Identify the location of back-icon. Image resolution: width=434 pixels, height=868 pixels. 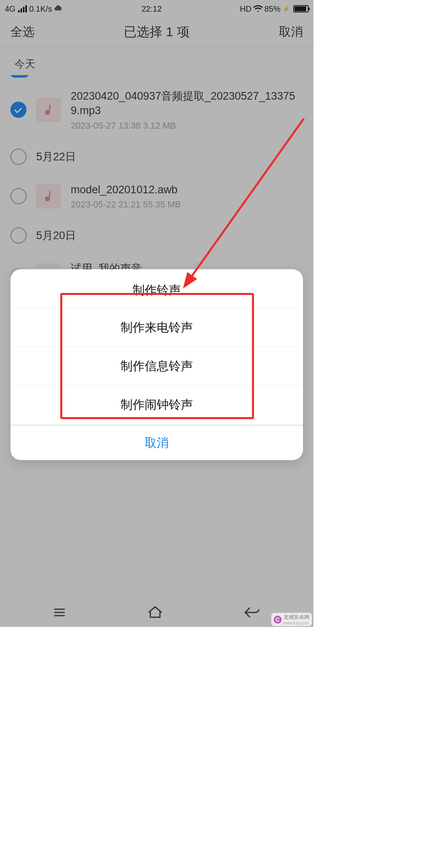
(252, 612).